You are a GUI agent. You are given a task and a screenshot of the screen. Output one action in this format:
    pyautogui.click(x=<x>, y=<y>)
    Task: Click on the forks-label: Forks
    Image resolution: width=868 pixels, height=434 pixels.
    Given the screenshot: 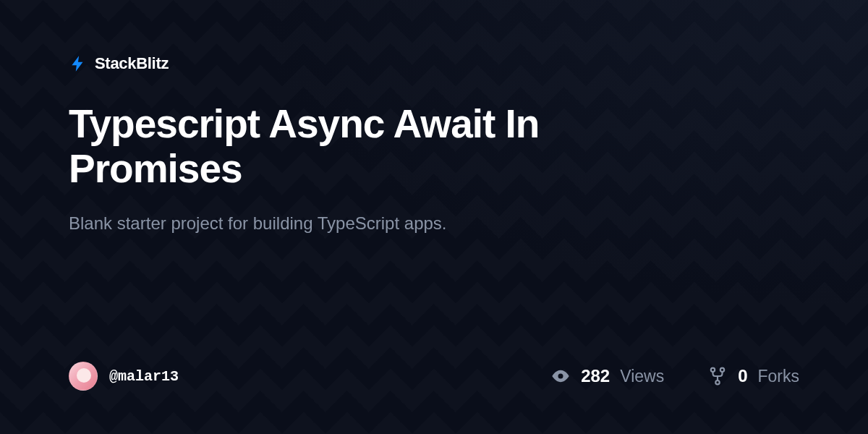 What is the action you would take?
    pyautogui.click(x=779, y=376)
    